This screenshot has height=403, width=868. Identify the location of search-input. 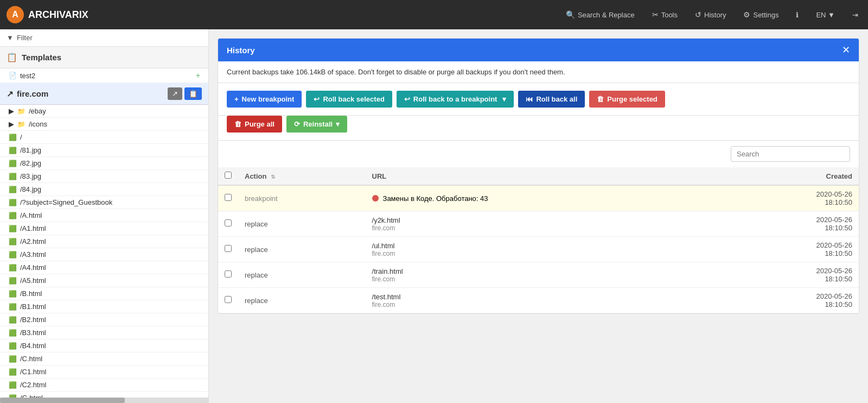
(790, 154).